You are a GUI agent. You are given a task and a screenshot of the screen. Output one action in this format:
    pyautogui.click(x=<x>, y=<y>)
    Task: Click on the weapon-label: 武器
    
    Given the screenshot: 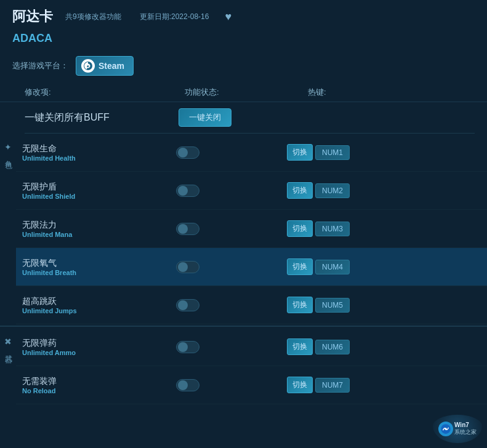 What is the action you would take?
    pyautogui.click(x=9, y=350)
    